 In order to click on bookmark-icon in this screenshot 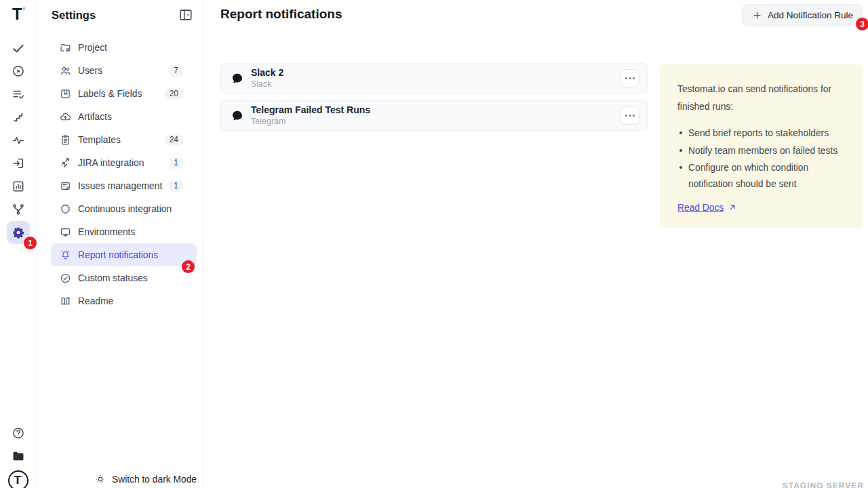, I will do `click(65, 94)`.